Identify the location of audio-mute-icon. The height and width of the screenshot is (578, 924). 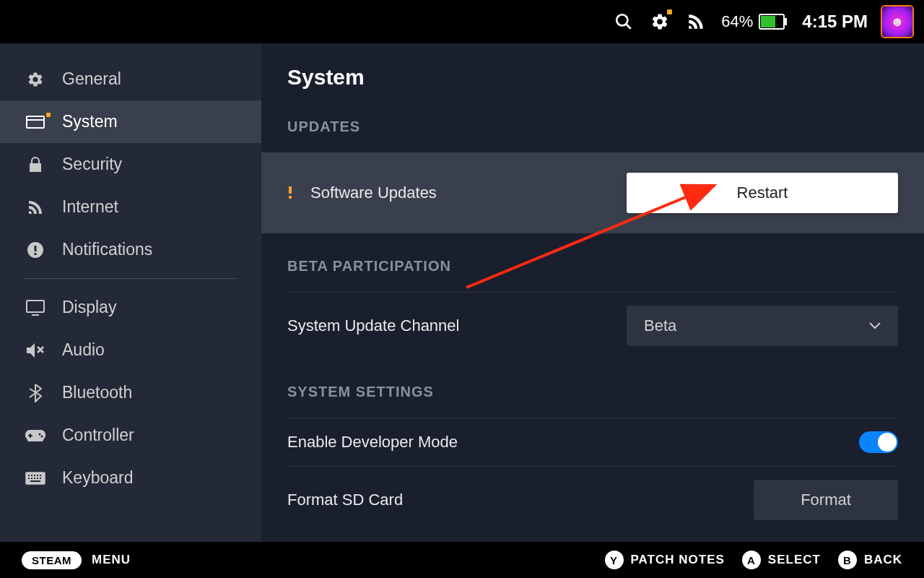
(35, 350).